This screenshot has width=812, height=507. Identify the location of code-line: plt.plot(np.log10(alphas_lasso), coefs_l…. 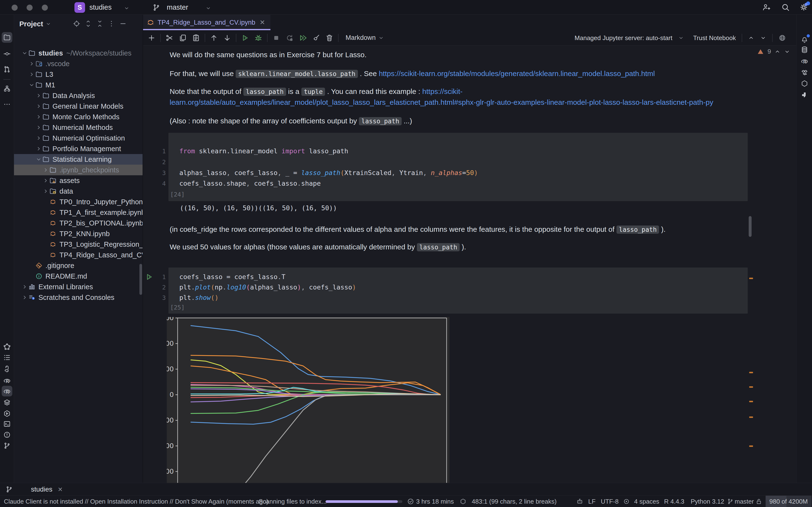
(268, 287).